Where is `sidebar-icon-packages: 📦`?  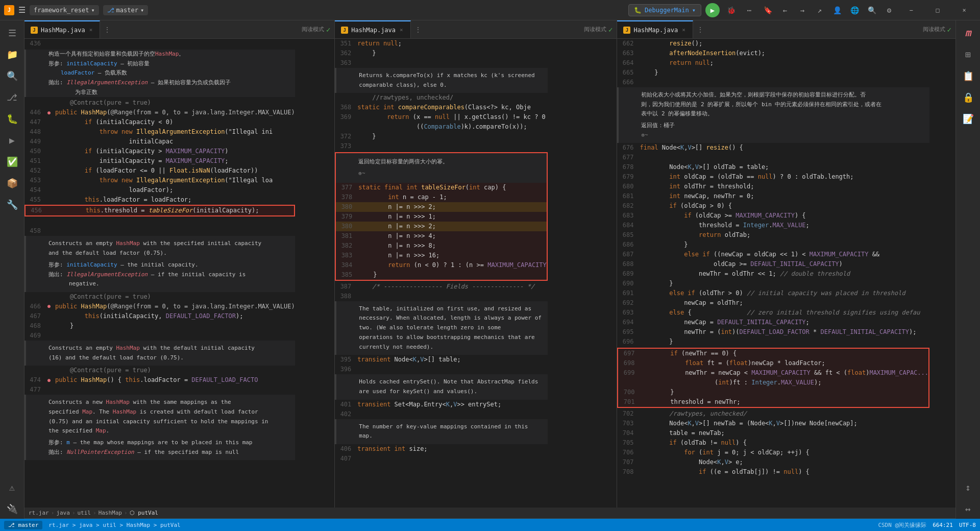
sidebar-icon-packages: 📦 is located at coordinates (12, 183).